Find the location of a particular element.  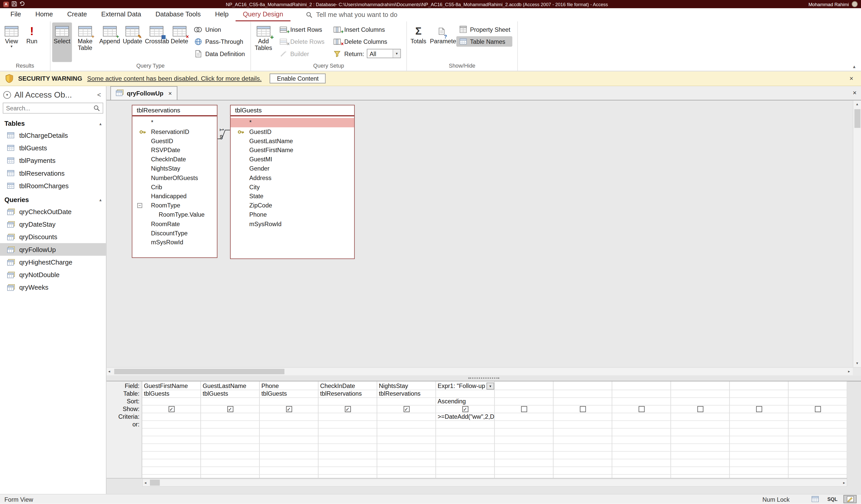

nav-search-box: Search... is located at coordinates (53, 108).